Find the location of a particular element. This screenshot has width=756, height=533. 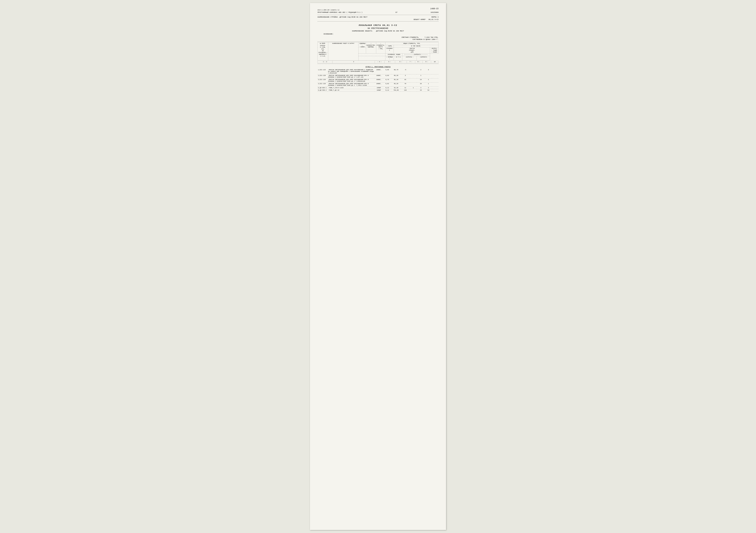

row5-unit: 100ШТ is located at coordinates (379, 88).